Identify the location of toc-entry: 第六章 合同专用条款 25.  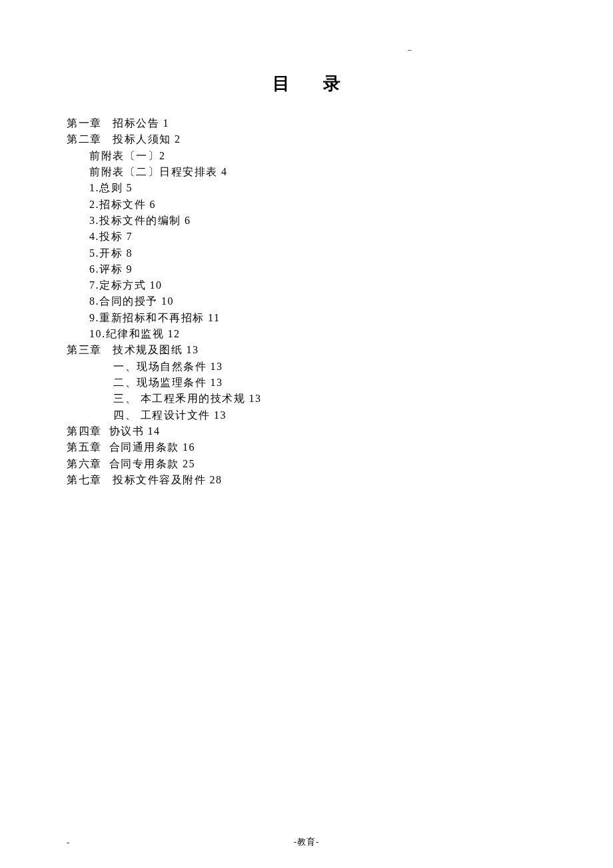
(306, 464).